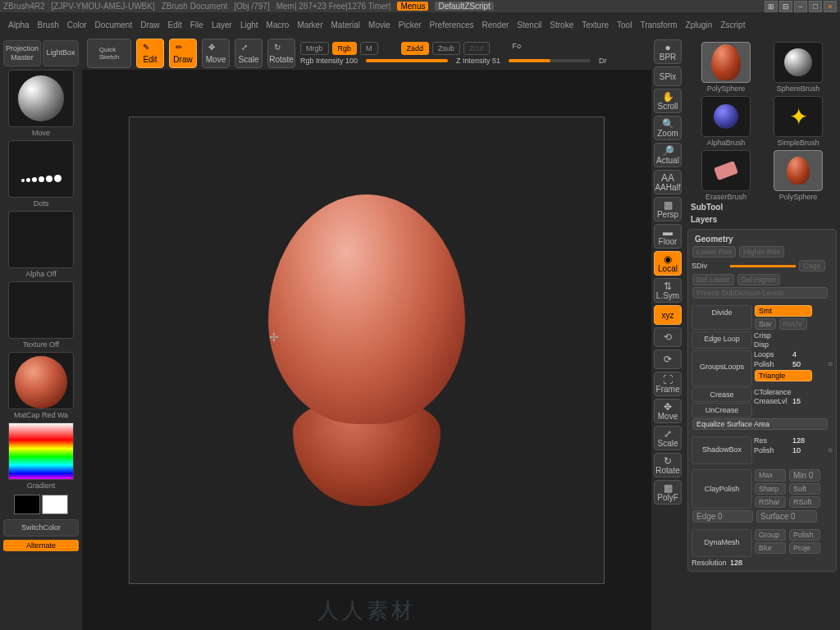 The height and width of the screenshot is (630, 840). Describe the element at coordinates (668, 337) in the screenshot. I see `transpose-icon: ⟲` at that location.